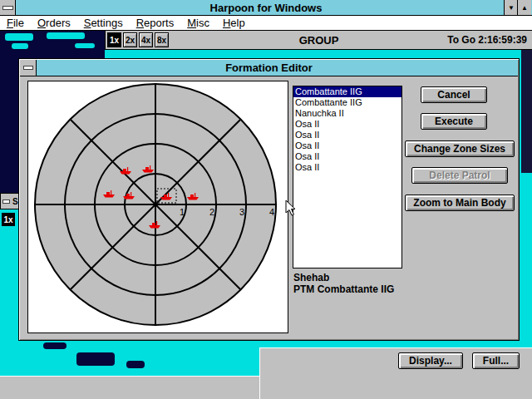 The image size is (532, 399). I want to click on title-bar: Harpoon for Windows ▼ ▲, so click(266, 8).